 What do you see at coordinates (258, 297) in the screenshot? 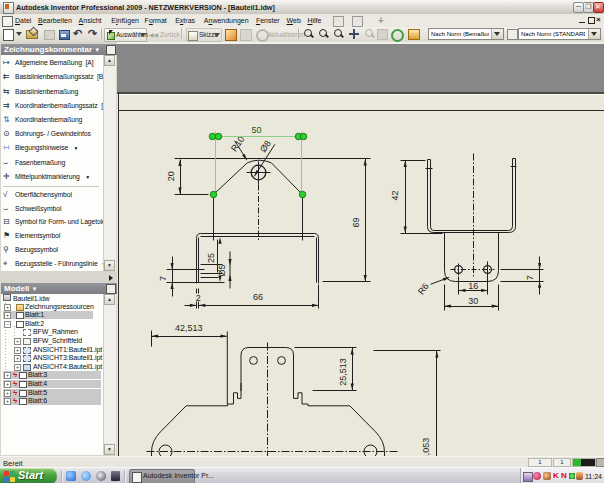
I see `svg-text: 66` at bounding box center [258, 297].